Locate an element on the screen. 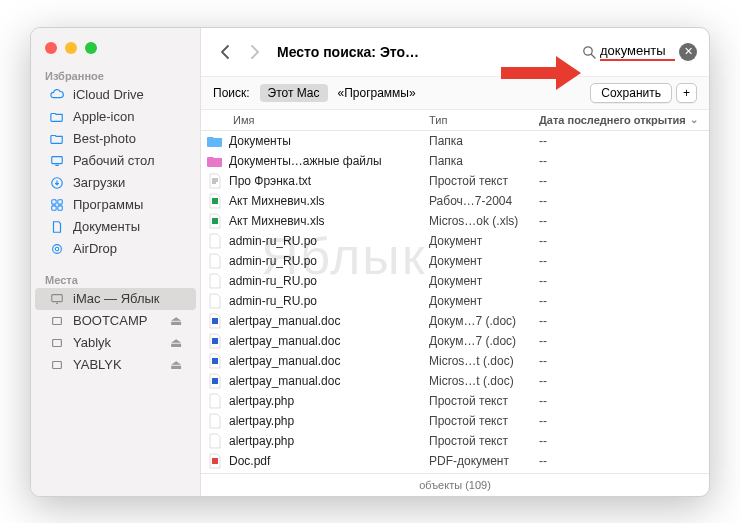 The image size is (740, 523). search-input is located at coordinates (638, 52).